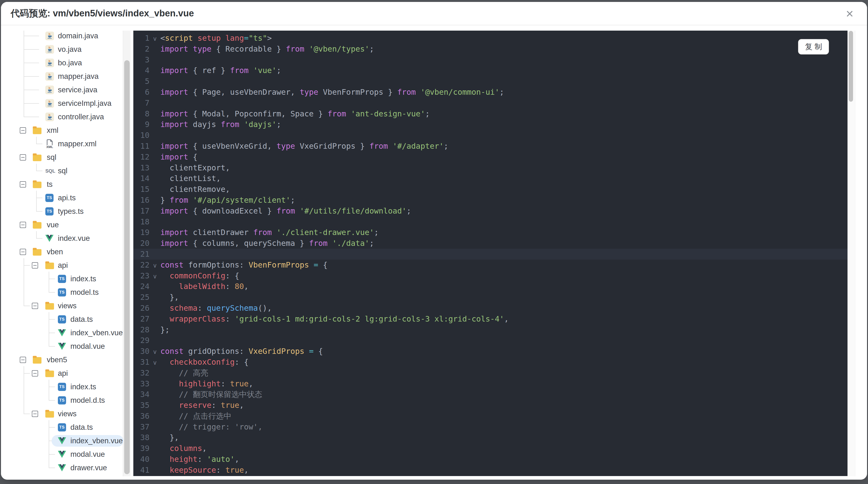 The height and width of the screenshot is (484, 868). What do you see at coordinates (491, 427) in the screenshot?
I see `code-line: 37 // trigger: 'row',` at bounding box center [491, 427].